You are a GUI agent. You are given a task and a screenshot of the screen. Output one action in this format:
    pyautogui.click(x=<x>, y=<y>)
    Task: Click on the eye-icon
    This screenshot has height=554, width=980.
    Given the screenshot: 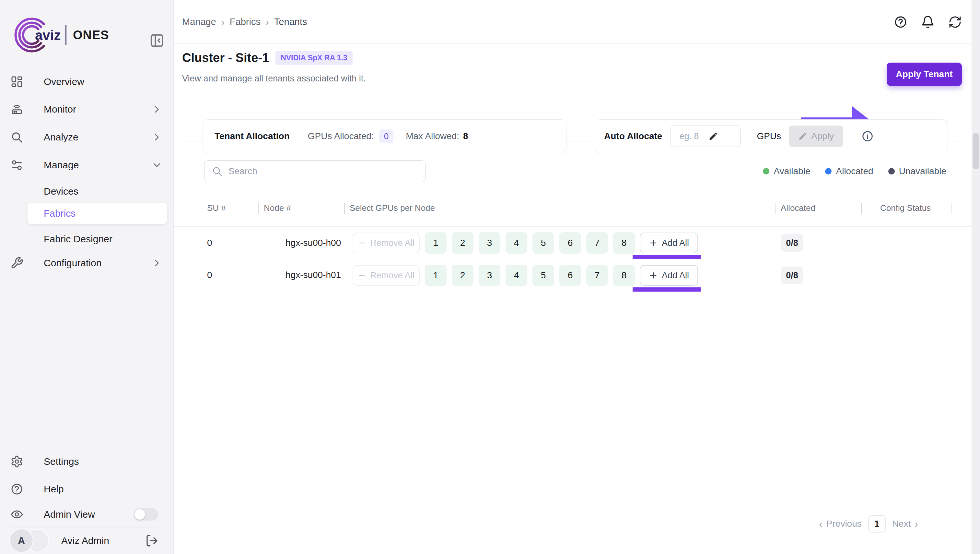 What is the action you would take?
    pyautogui.click(x=17, y=514)
    